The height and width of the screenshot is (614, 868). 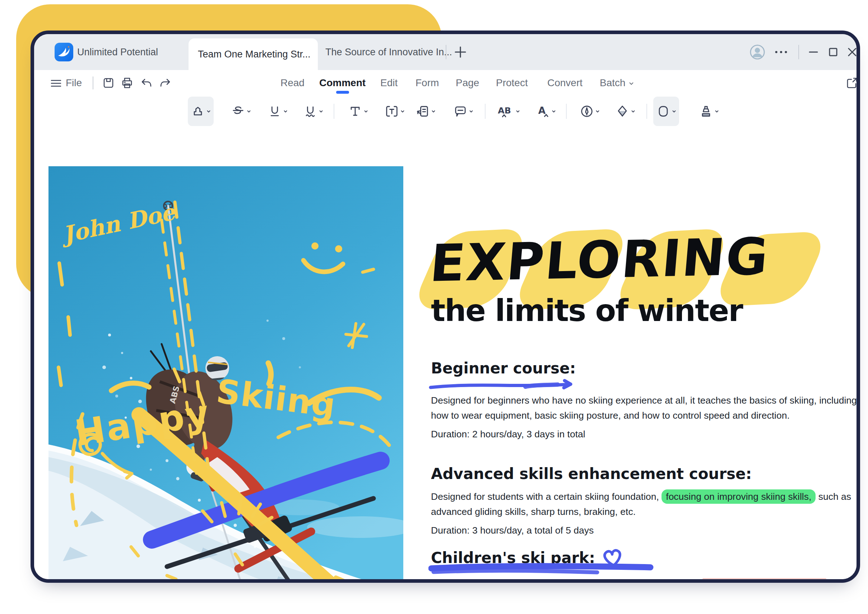 What do you see at coordinates (542, 110) in the screenshot?
I see `svg-text: A` at bounding box center [542, 110].